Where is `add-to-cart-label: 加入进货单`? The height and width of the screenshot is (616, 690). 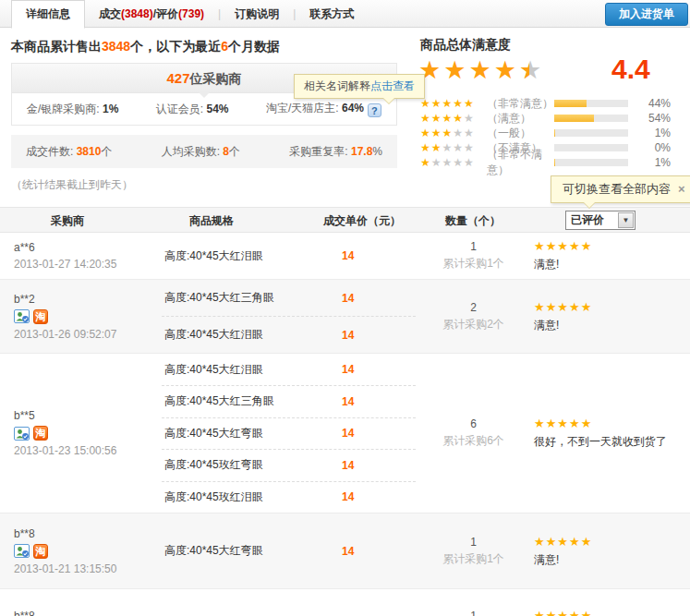 add-to-cart-label: 加入进货单 is located at coordinates (647, 15).